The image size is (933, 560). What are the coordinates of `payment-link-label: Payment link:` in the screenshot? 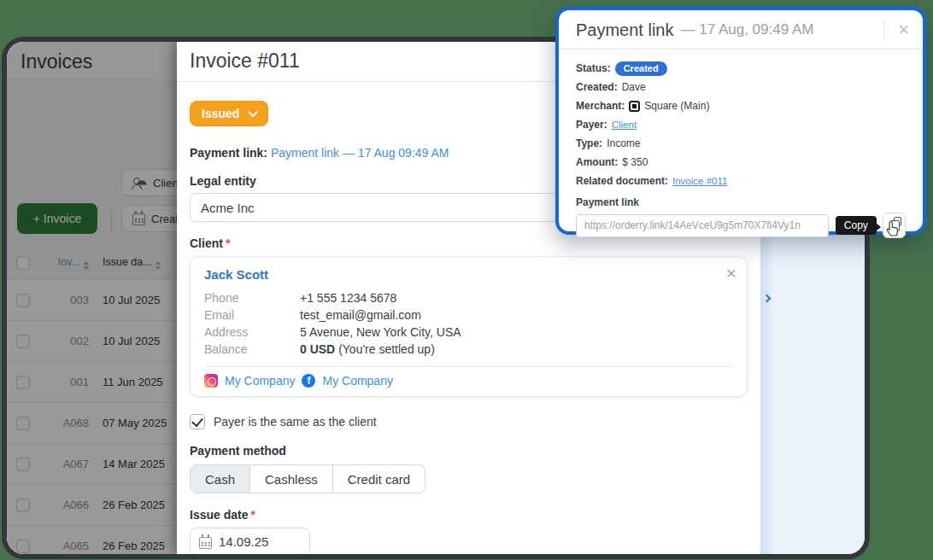 It's located at (229, 153).